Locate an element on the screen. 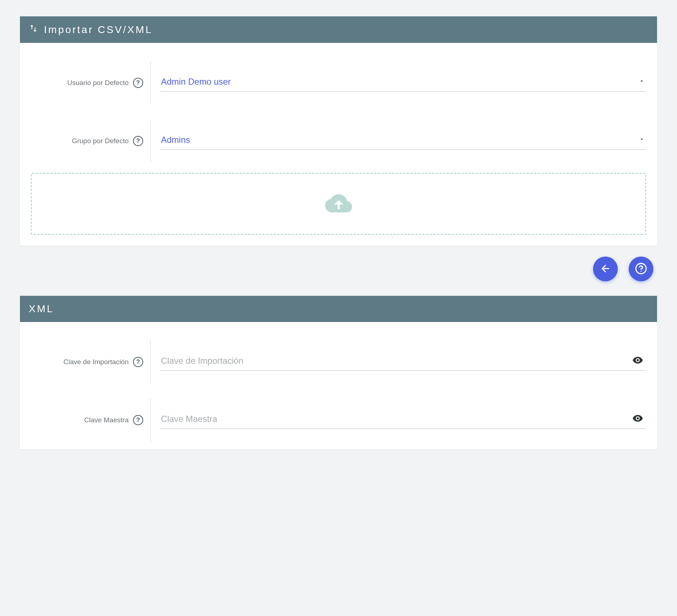 The height and width of the screenshot is (616, 677). question-circle-icon is located at coordinates (641, 269).